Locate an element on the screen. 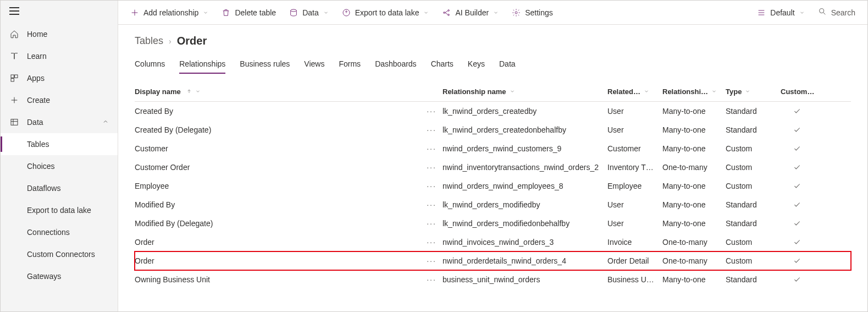 The image size is (868, 312). sidebar-item-choices: Choices is located at coordinates (59, 166).